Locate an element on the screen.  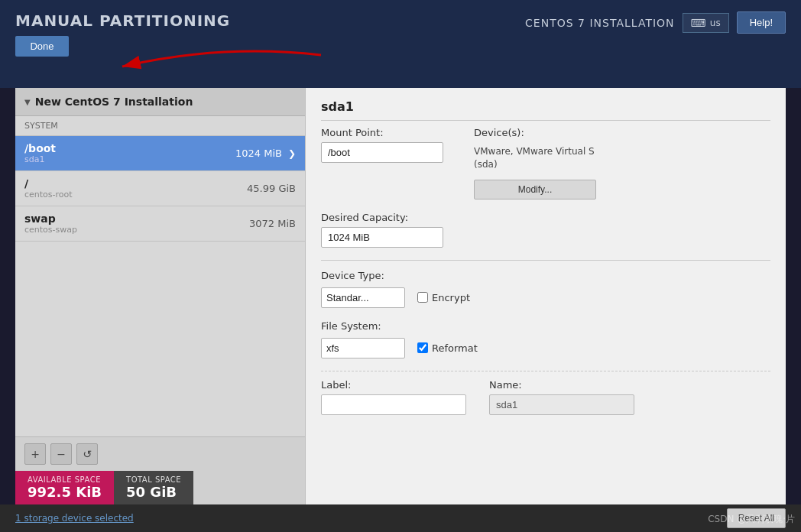
mount-point-input is located at coordinates (382, 153).